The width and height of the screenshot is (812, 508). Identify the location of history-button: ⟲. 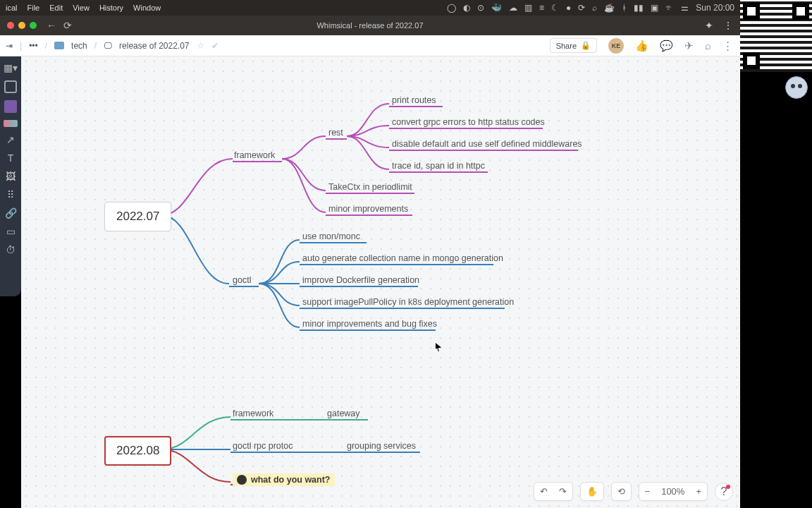
(622, 491).